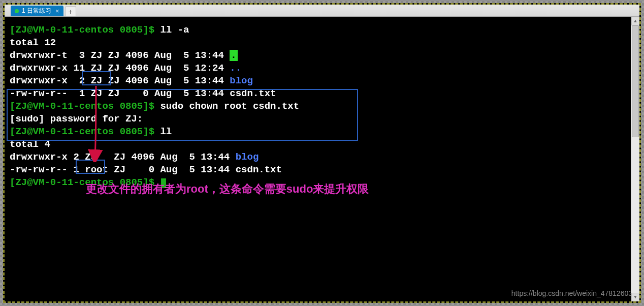 The width and height of the screenshot is (644, 306). What do you see at coordinates (120, 55) in the screenshot?
I see `output-line: drwxrwxr-t 3 ZJ ZJ 4096 Aug 5 13:44` at bounding box center [120, 55].